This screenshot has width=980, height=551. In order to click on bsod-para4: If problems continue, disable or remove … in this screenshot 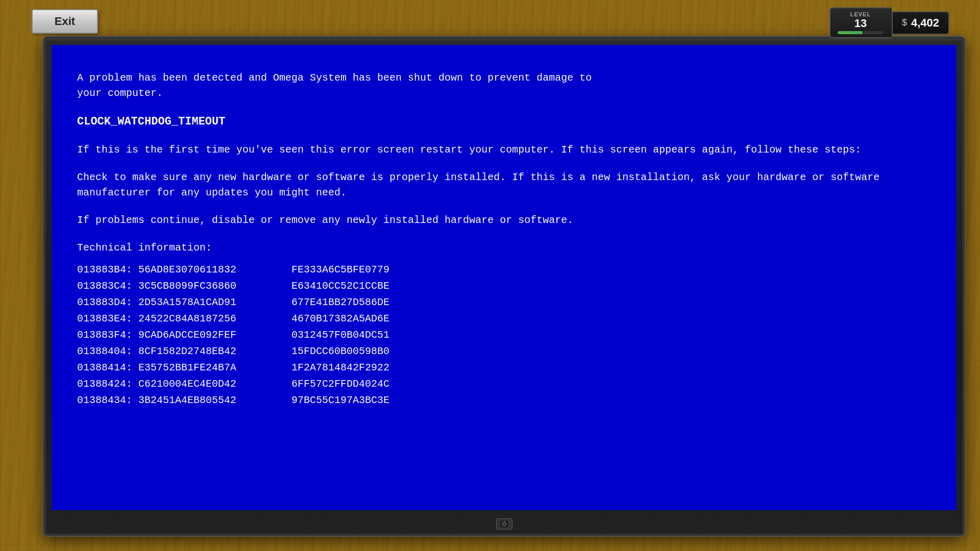, I will do `click(504, 220)`.